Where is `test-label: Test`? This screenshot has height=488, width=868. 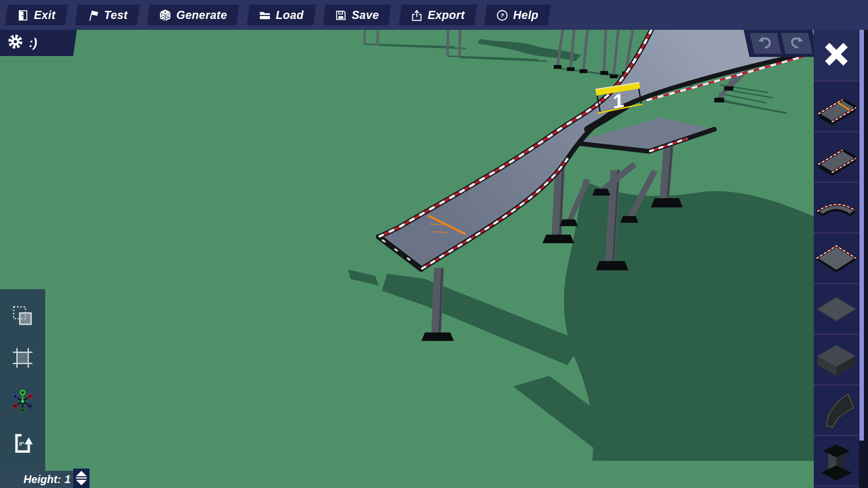
test-label: Test is located at coordinates (116, 15).